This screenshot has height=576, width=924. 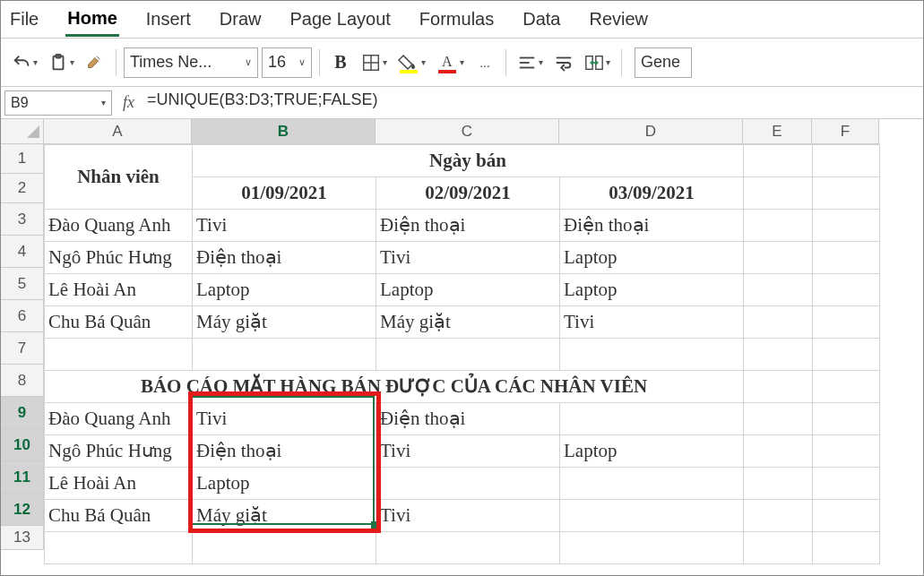 I want to click on cell-C7, so click(x=468, y=355).